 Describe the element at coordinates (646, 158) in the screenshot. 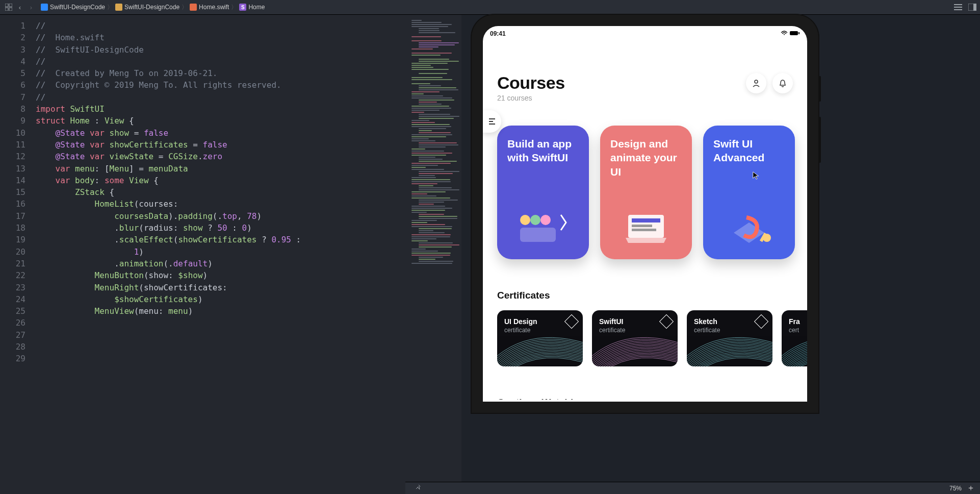

I see `course-card-title: Design and animate your UI` at that location.